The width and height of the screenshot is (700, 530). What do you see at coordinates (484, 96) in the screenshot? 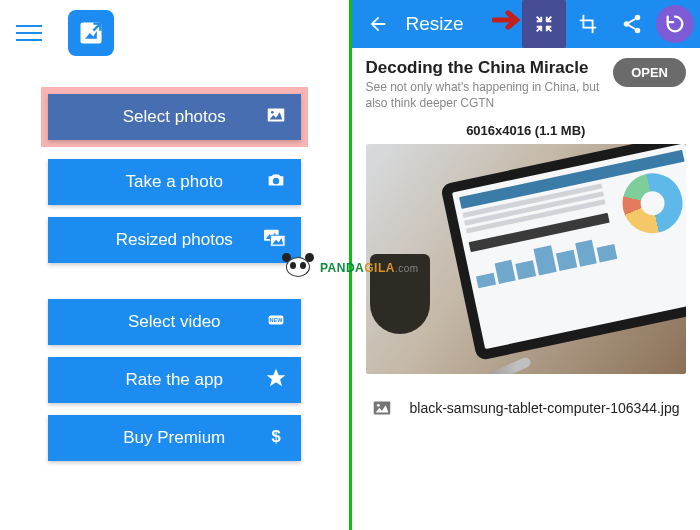
I see `ad-subtitle: See not only what's happening in China, …` at bounding box center [484, 96].